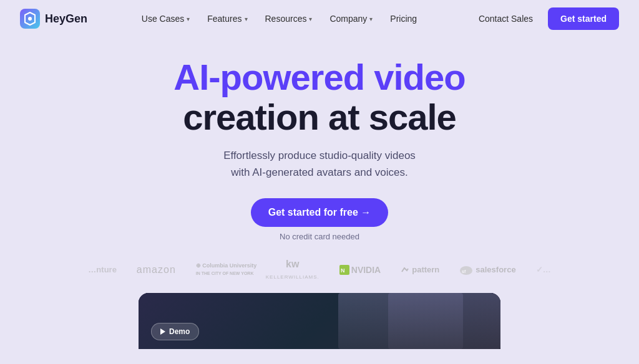  Describe the element at coordinates (444, 321) in the screenshot. I see `figure-right` at that location.